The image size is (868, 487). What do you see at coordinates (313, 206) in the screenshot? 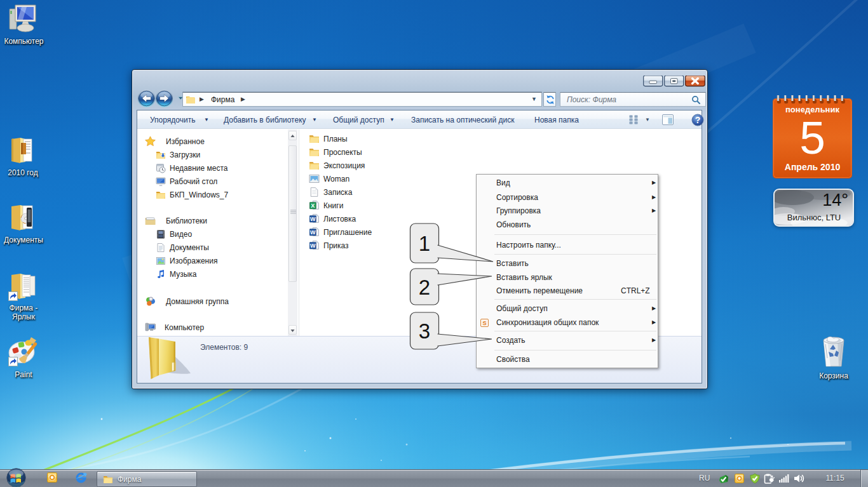
I see `svg-text: X` at bounding box center [313, 206].